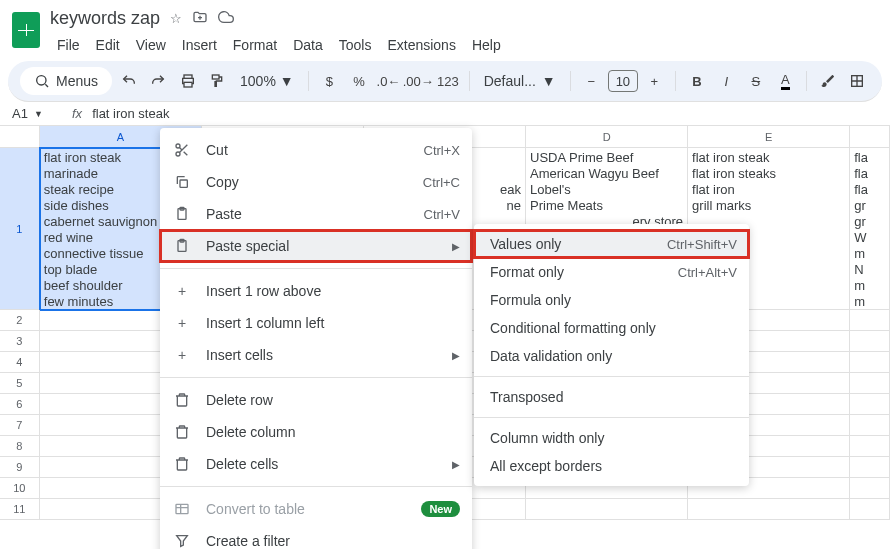 This screenshot has width=890, height=549. Describe the element at coordinates (37, 114) in the screenshot. I see `name-box: A1▼` at that location.